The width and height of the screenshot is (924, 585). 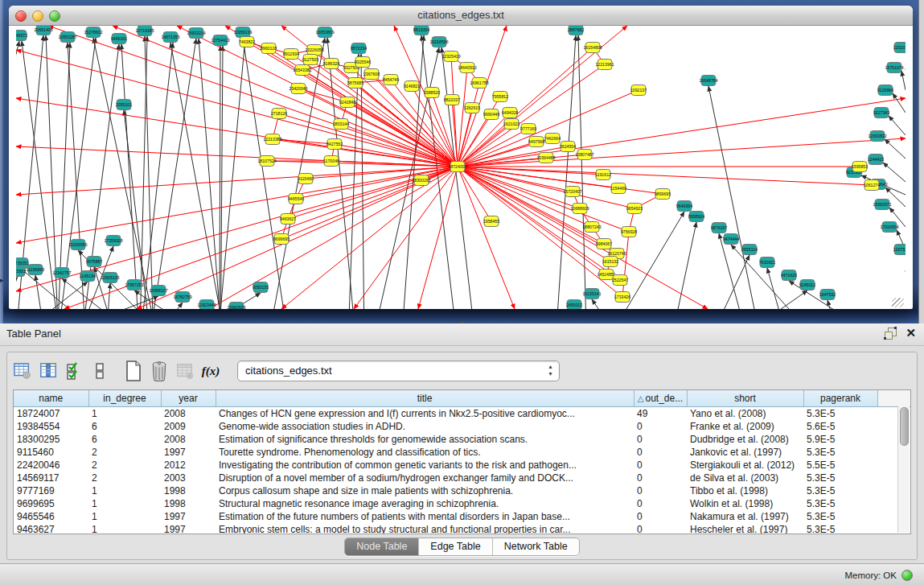 I want to click on network-node-selected: 8454749, so click(x=391, y=80).